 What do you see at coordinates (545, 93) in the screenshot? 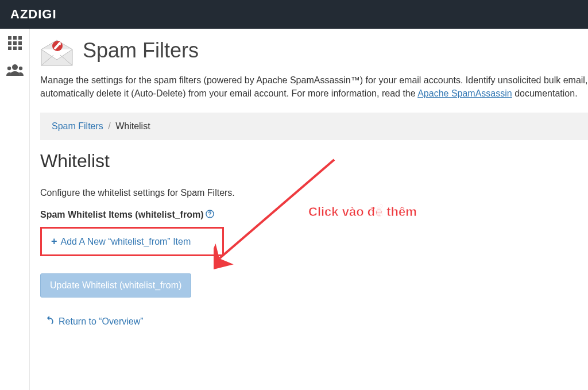
I see `manage-post-text: documentation.` at bounding box center [545, 93].